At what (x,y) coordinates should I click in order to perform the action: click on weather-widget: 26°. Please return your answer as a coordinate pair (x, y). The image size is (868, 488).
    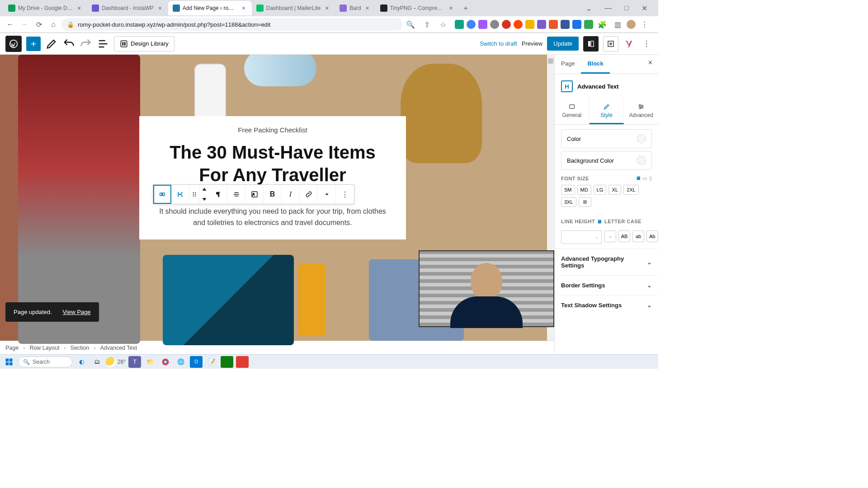
    Looking at the image, I should click on (116, 362).